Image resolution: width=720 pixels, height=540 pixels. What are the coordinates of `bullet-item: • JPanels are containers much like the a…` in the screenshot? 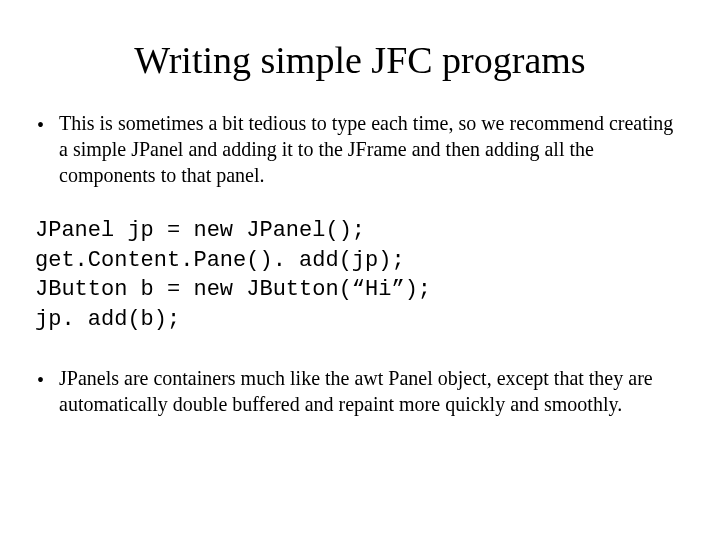 It's located at (360, 391).